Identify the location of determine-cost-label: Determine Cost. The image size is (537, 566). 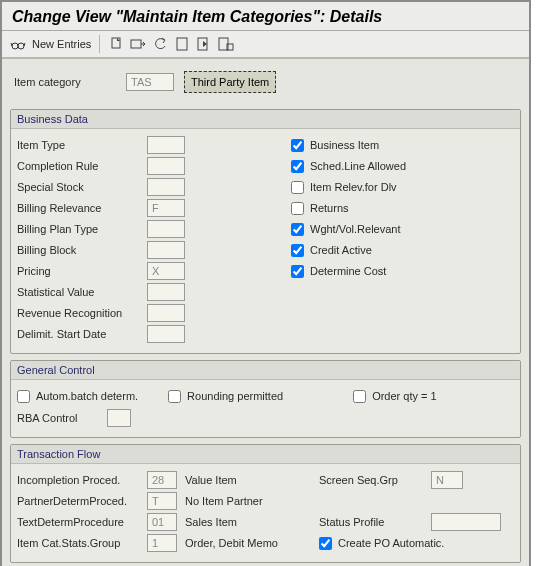
(348, 271).